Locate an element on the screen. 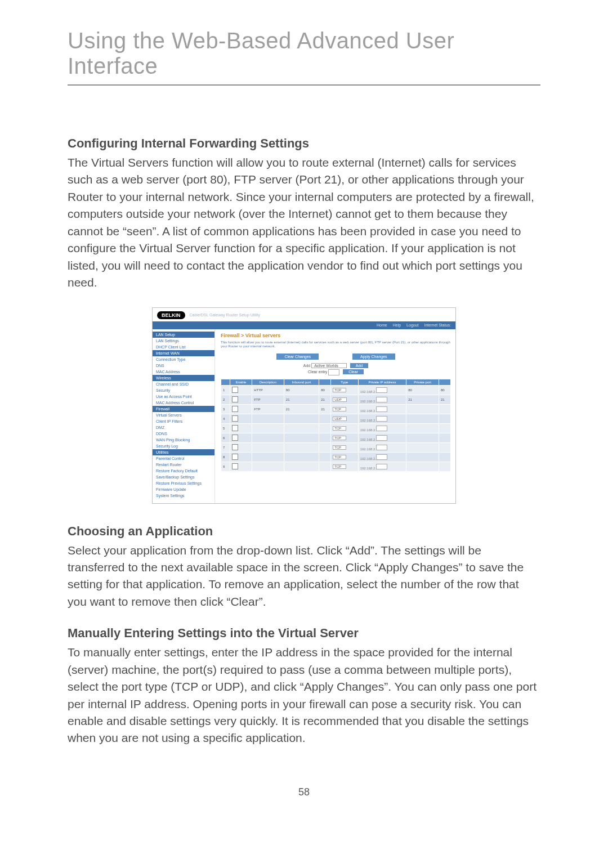 The image size is (608, 868). sidebar-item: DDNS is located at coordinates (184, 433).